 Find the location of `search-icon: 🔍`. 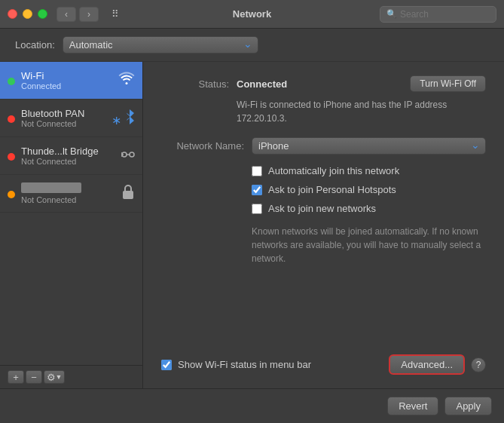

search-icon: 🔍 is located at coordinates (392, 14).